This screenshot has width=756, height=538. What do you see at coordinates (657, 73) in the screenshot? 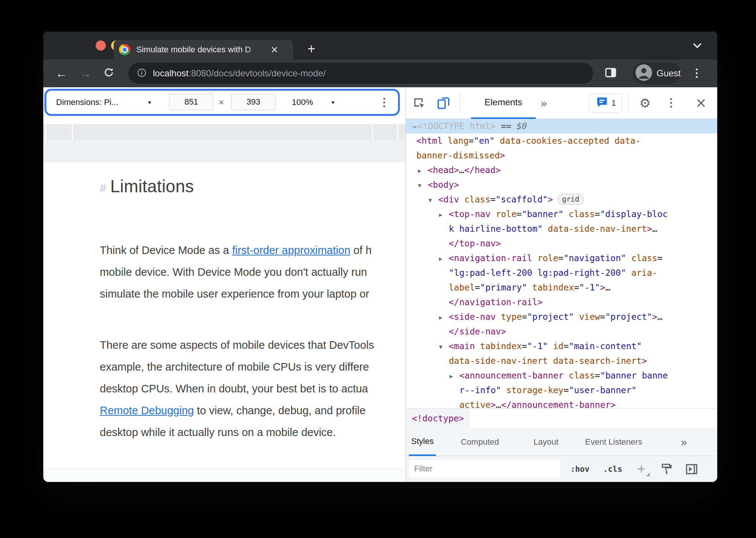
I see `profile-button: Guest` at bounding box center [657, 73].